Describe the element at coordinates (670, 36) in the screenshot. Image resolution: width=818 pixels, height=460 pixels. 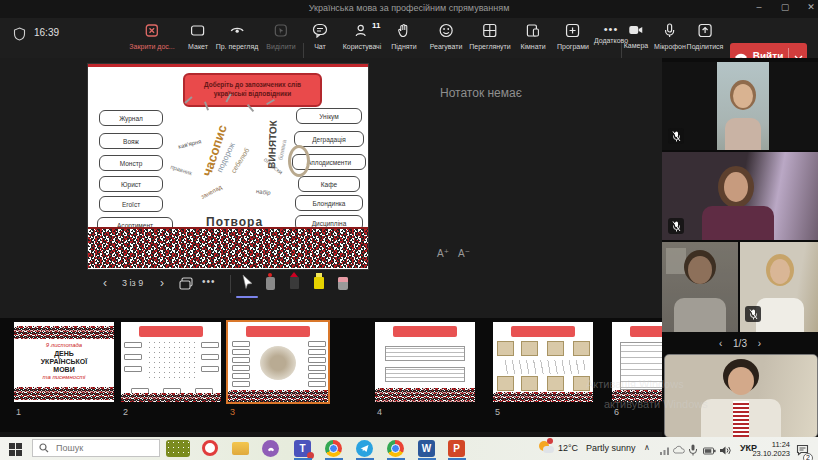
I see `microphone-button: Мікрофон` at that location.